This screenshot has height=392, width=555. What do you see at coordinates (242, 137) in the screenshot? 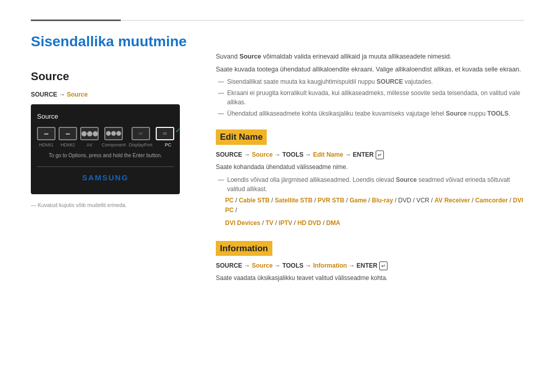
I see `edit-name-title: Edit Name` at bounding box center [242, 137].